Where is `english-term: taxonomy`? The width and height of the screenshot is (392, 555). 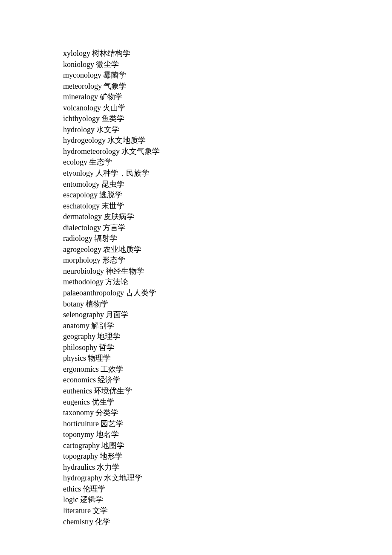 english-term: taxonomy is located at coordinates (78, 413).